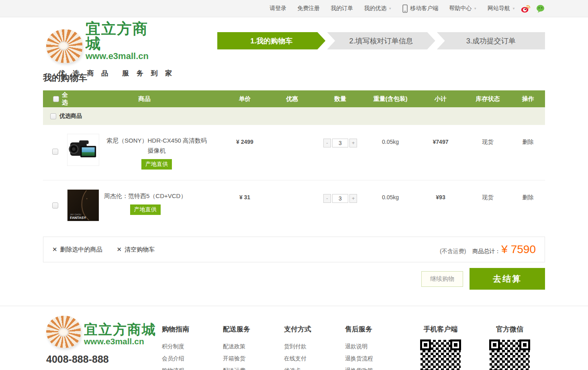 The height and width of the screenshot is (370, 588). What do you see at coordinates (292, 136) in the screenshot?
I see `item-discount` at bounding box center [292, 136].